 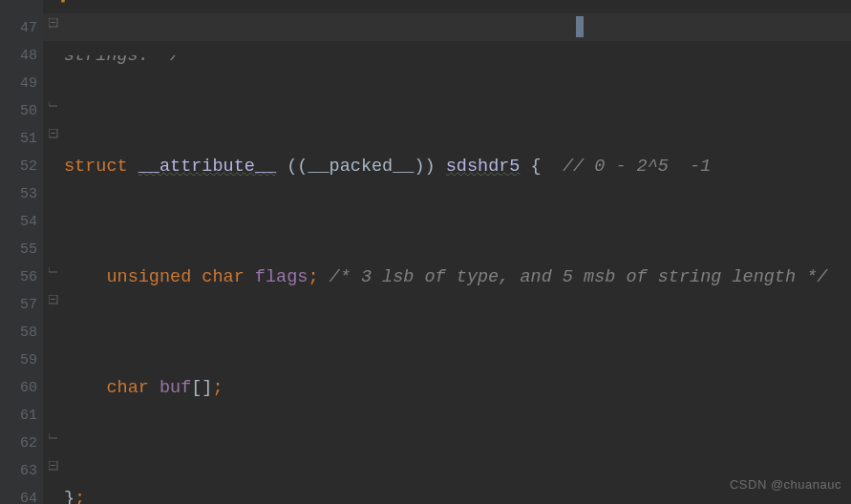 I want to click on fold-column, so click(x=53, y=252).